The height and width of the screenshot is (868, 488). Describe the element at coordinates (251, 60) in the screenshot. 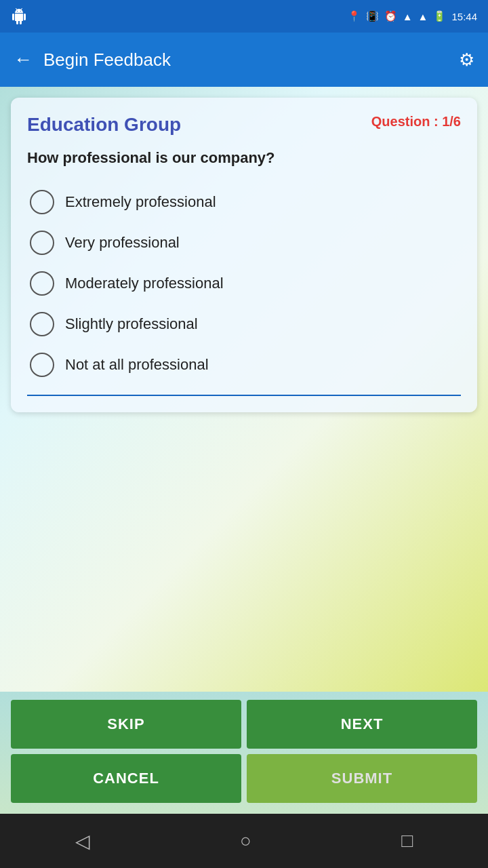

I see `app-bar-title: Begin Feedback` at that location.